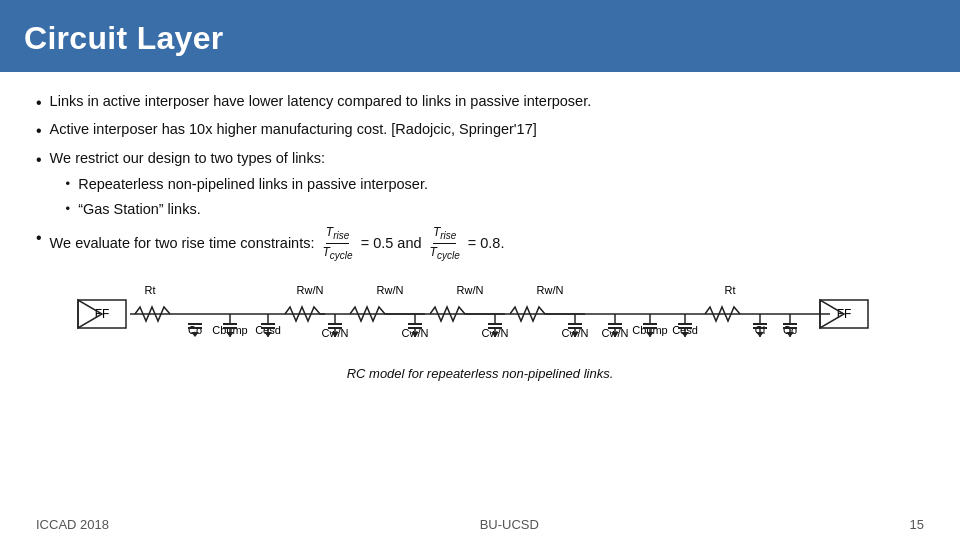 The image size is (960, 540). What do you see at coordinates (445, 244) in the screenshot?
I see `formula-2: Trise Tcycle` at bounding box center [445, 244].